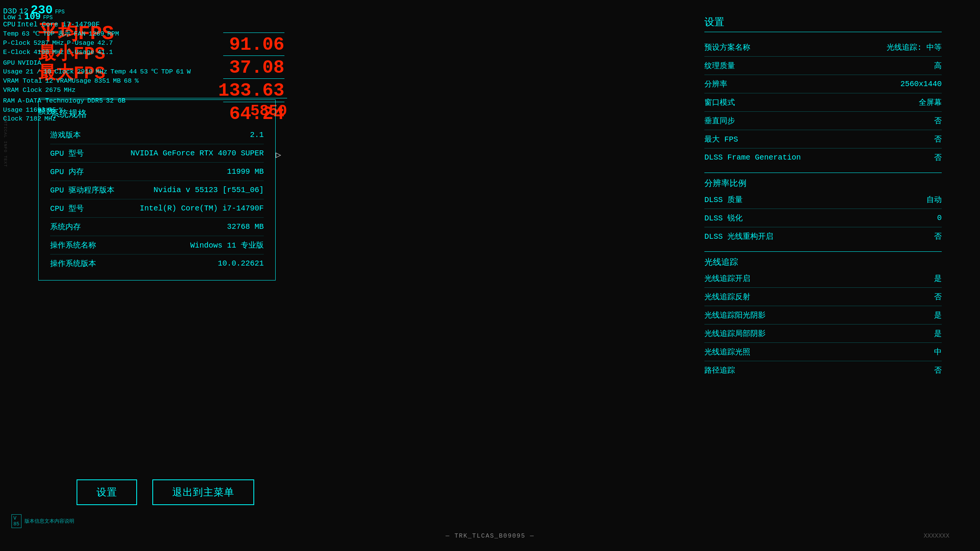 The width and height of the screenshot is (980, 551). I want to click on fps-main-label: FPS, so click(60, 12).